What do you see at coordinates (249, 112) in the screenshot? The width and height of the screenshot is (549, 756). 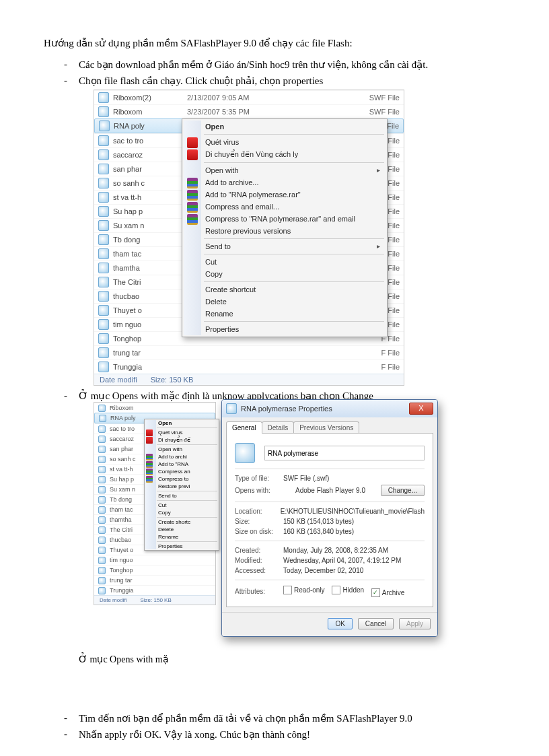 I see `file-row: Riboxom3/23/2007 5:35 PMSWF File` at bounding box center [249, 112].